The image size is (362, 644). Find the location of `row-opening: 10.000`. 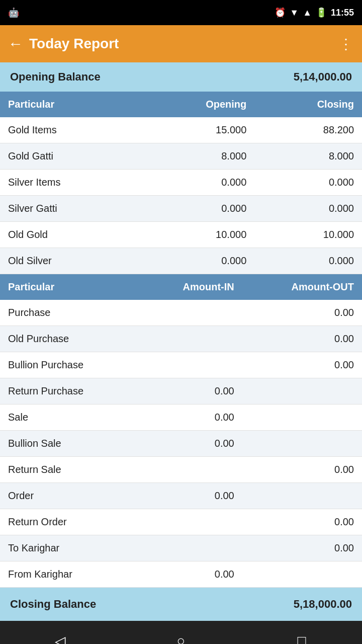

row-opening: 10.000 is located at coordinates (197, 235).